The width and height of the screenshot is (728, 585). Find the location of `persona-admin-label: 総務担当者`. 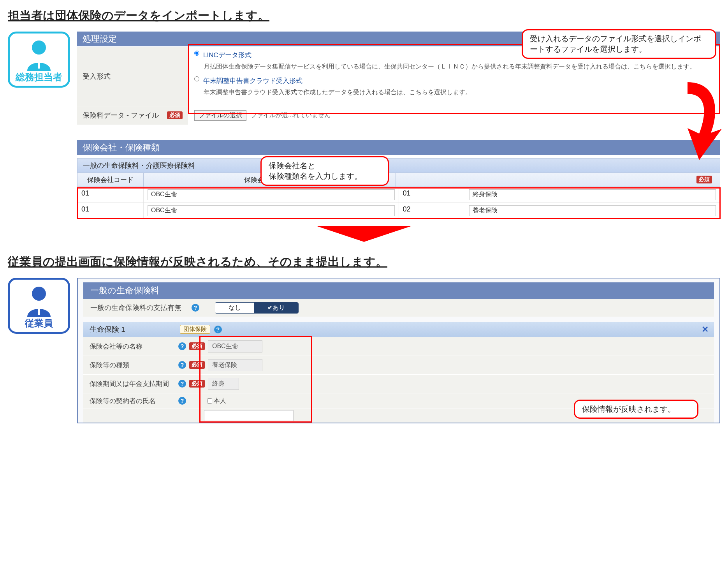

persona-admin-label: 総務担当者 is located at coordinates (39, 77).